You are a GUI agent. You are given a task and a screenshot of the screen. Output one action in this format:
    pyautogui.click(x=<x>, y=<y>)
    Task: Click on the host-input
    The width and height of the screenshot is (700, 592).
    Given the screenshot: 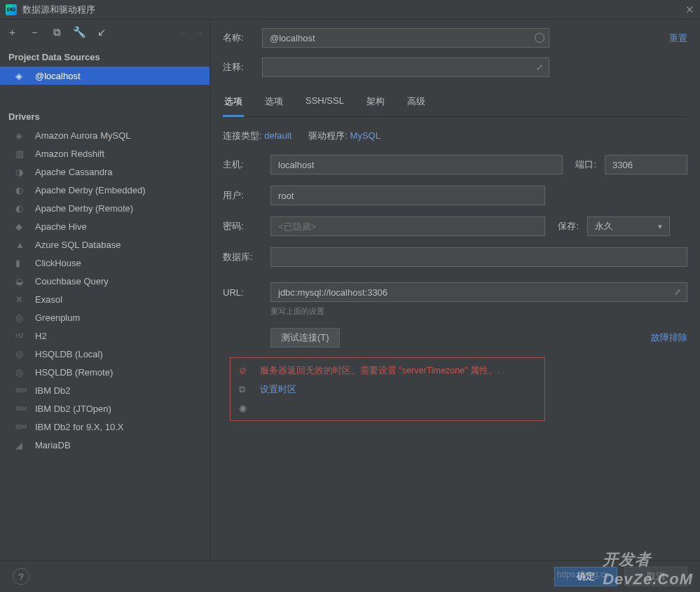 What is the action you would take?
    pyautogui.click(x=416, y=165)
    